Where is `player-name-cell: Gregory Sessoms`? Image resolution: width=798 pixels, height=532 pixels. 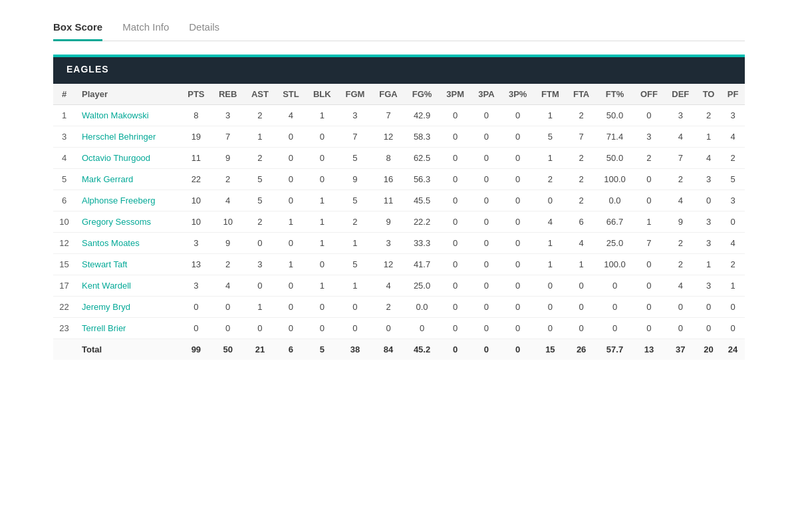 player-name-cell: Gregory Sessoms is located at coordinates (128, 222).